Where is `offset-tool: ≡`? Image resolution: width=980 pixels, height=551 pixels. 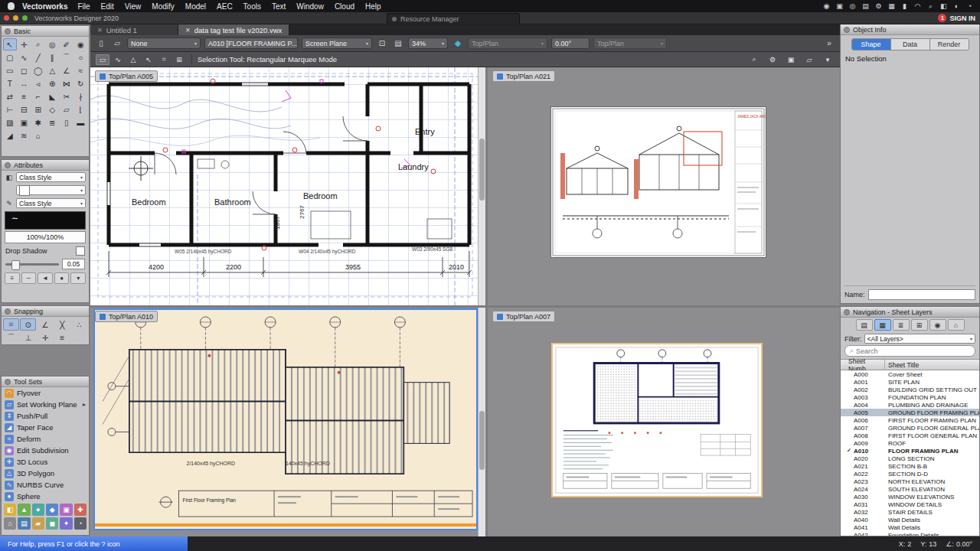
offset-tool: ≡ is located at coordinates (24, 96).